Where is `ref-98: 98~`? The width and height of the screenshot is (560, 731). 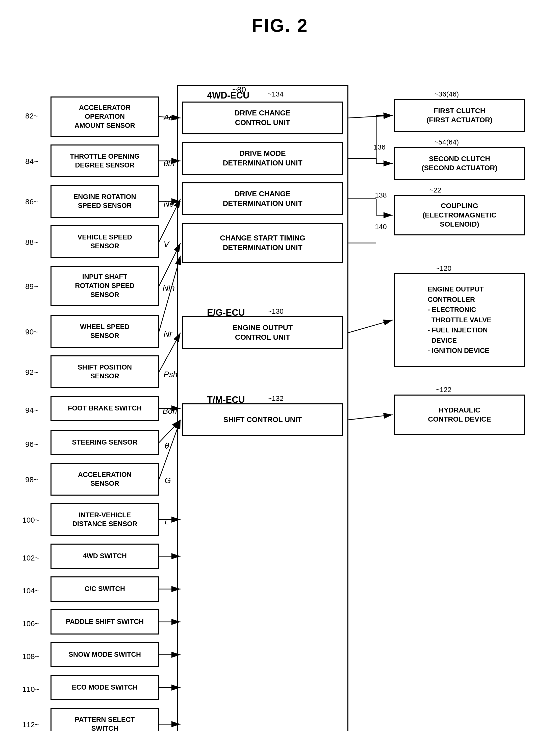 ref-98: 98~ is located at coordinates (32, 480).